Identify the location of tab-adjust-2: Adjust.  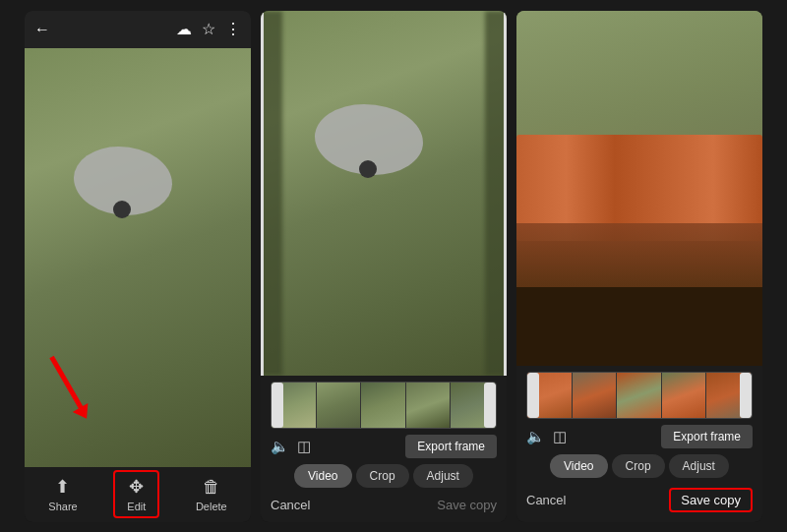
(443, 476).